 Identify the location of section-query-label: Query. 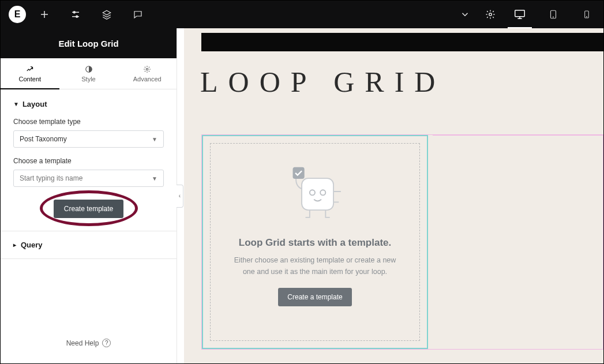
(32, 245).